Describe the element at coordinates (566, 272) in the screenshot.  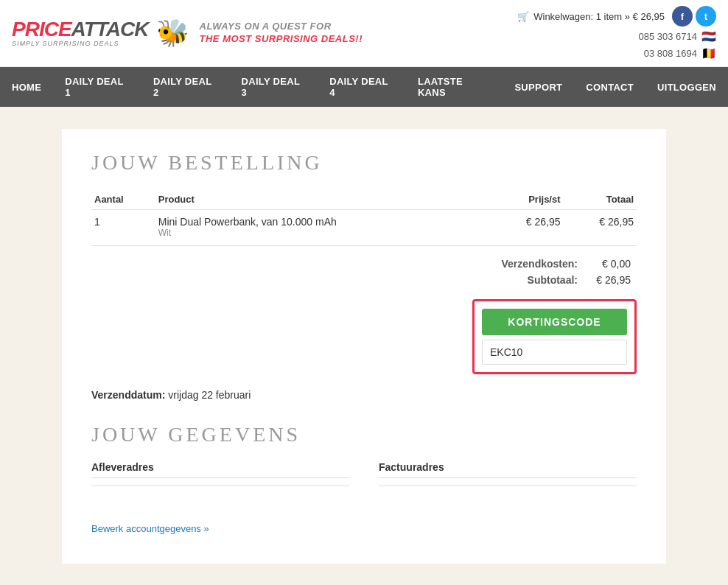
I see `totals-table: Verzendkosten: € 0,00 Subtotaal: € 26,95` at that location.